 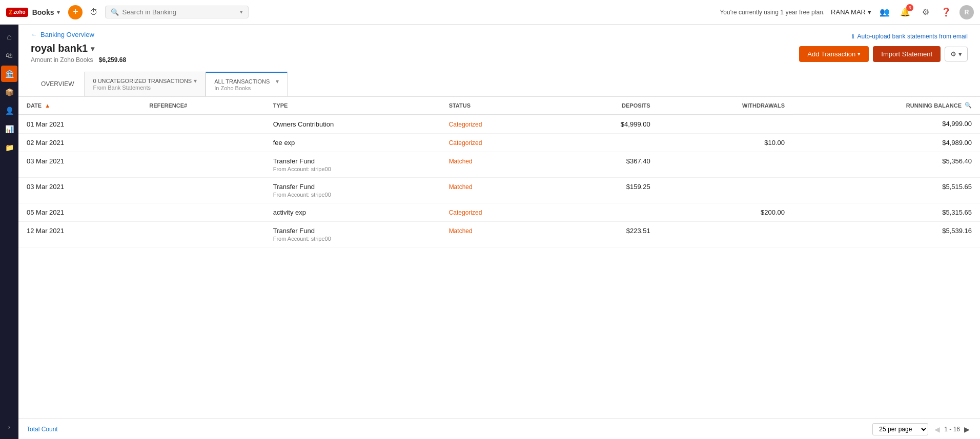 I want to click on table-row: 05 Mar 2021 activity exp Categorized $20…, so click(x=499, y=213).